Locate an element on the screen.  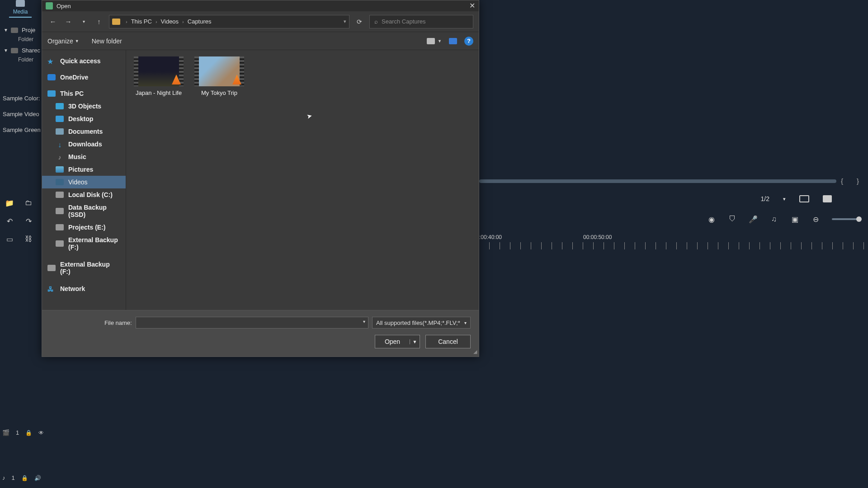
filename-dropdown-icon: ▾ is located at coordinates (364, 322).